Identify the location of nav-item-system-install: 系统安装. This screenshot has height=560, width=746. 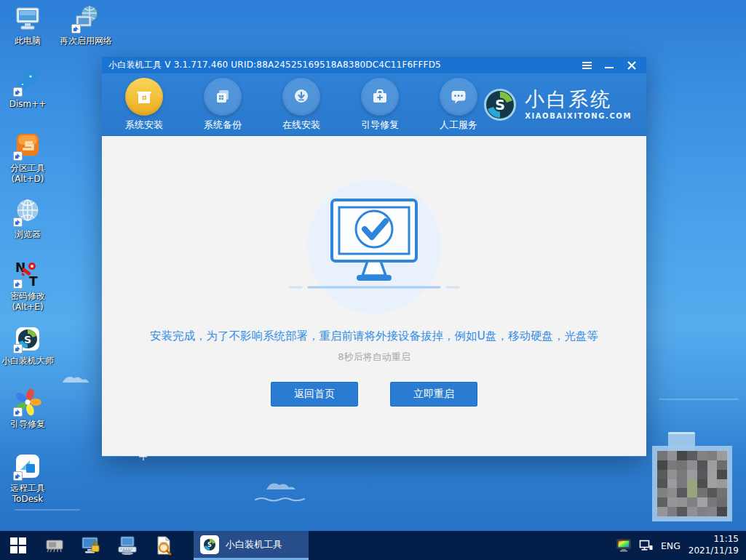
(144, 105).